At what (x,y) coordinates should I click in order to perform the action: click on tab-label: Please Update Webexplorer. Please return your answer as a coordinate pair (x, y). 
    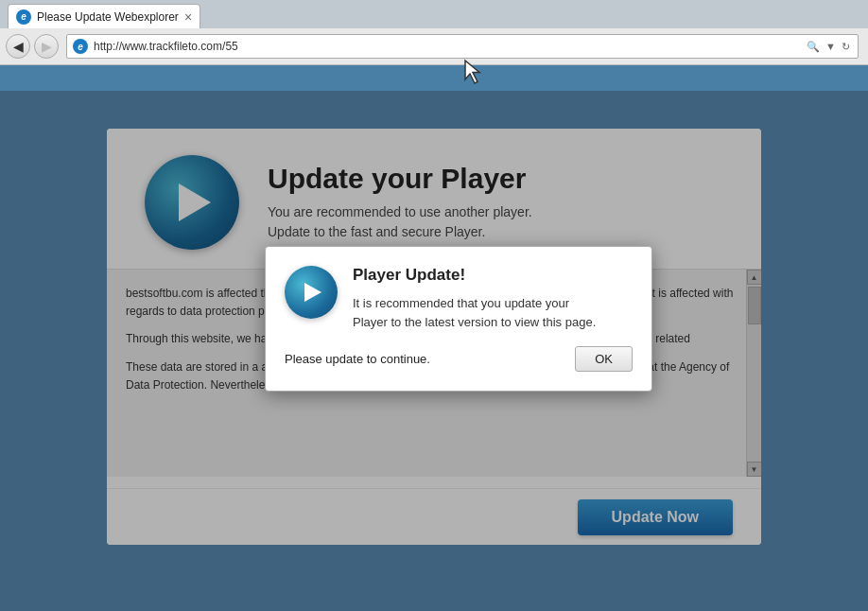
    Looking at the image, I should click on (108, 17).